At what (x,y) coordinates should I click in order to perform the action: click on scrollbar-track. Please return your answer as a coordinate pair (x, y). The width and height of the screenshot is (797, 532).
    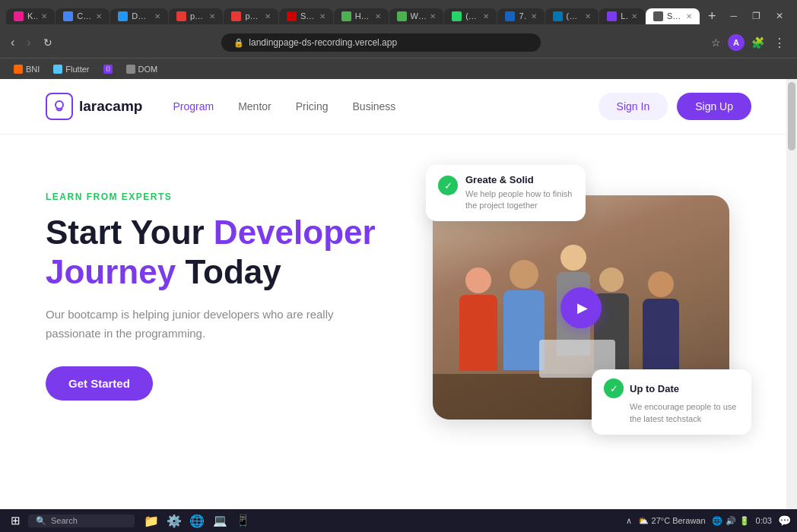
    Looking at the image, I should click on (792, 294).